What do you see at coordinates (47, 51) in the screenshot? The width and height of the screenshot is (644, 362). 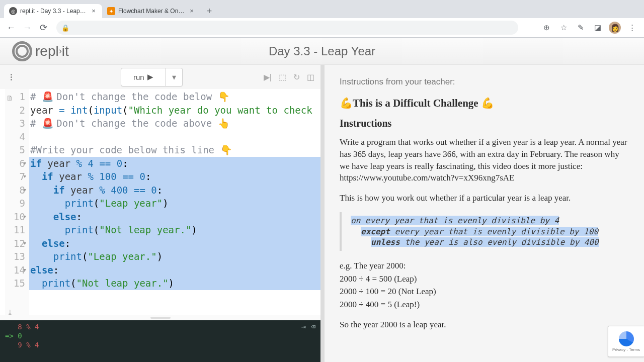 I see `logo-text: repl` at bounding box center [47, 51].